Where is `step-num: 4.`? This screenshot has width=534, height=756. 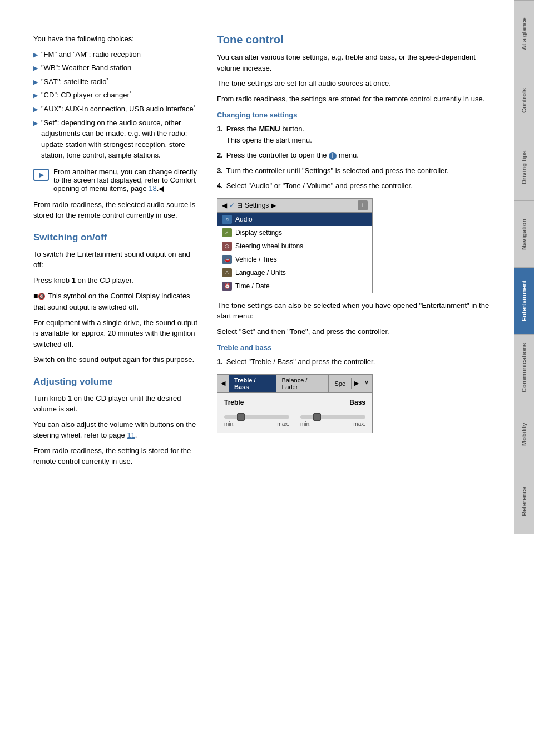 step-num: 4. is located at coordinates (220, 186).